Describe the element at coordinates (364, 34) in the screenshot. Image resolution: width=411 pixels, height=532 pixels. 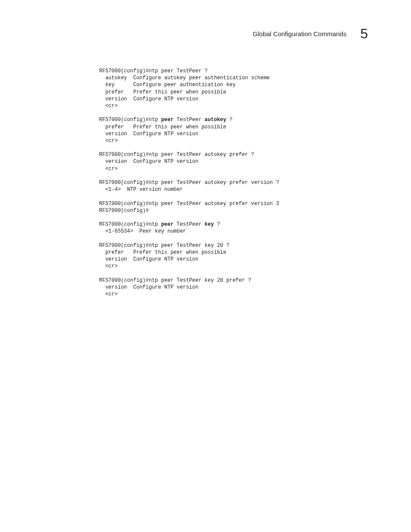
I see `chapter-number: 5` at that location.